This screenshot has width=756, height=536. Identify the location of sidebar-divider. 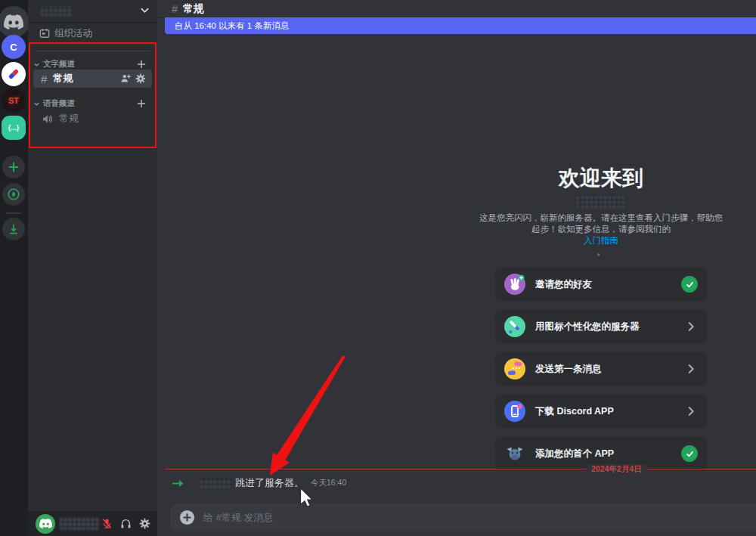
(93, 51).